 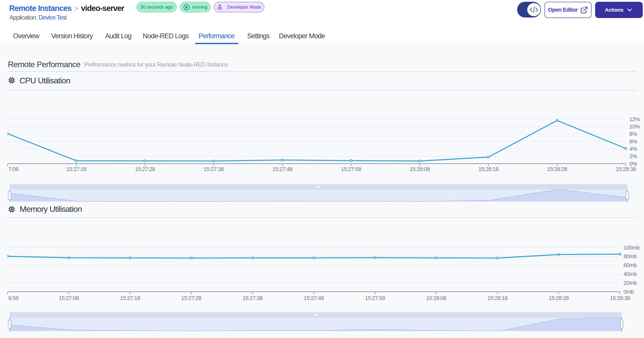 I want to click on svg-text: 60mb, so click(x=630, y=265).